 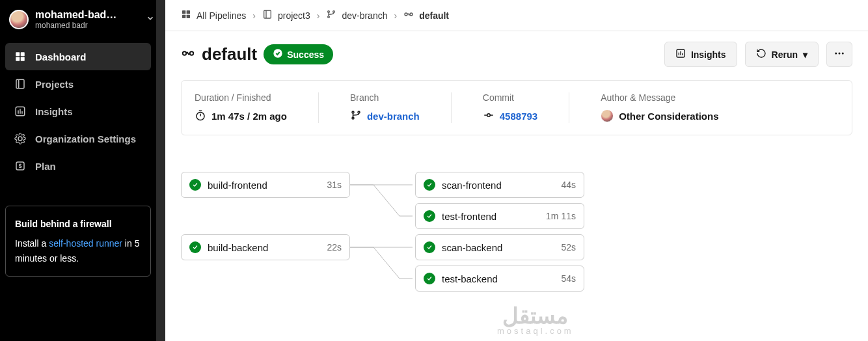 I want to click on job-node: scan-frontend 44s, so click(x=500, y=185).